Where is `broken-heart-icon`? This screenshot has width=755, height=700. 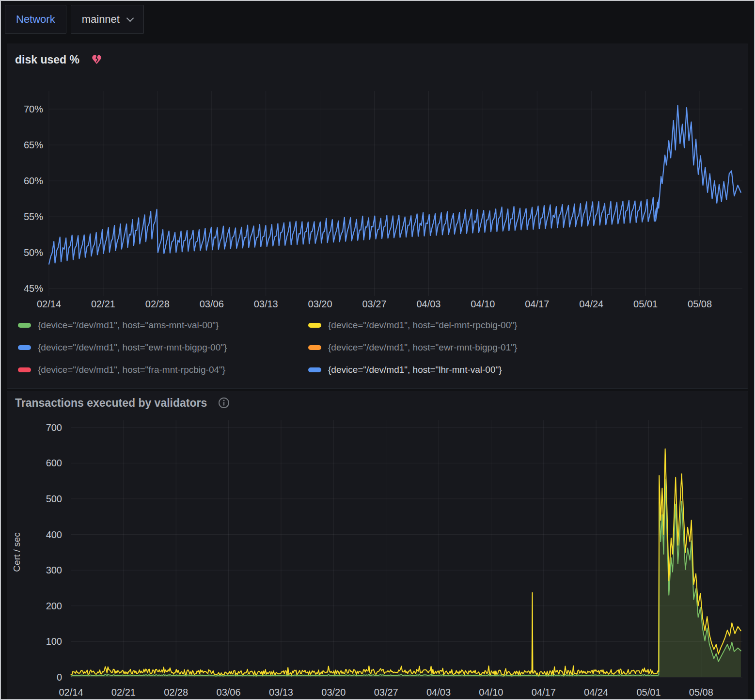
broken-heart-icon is located at coordinates (97, 60).